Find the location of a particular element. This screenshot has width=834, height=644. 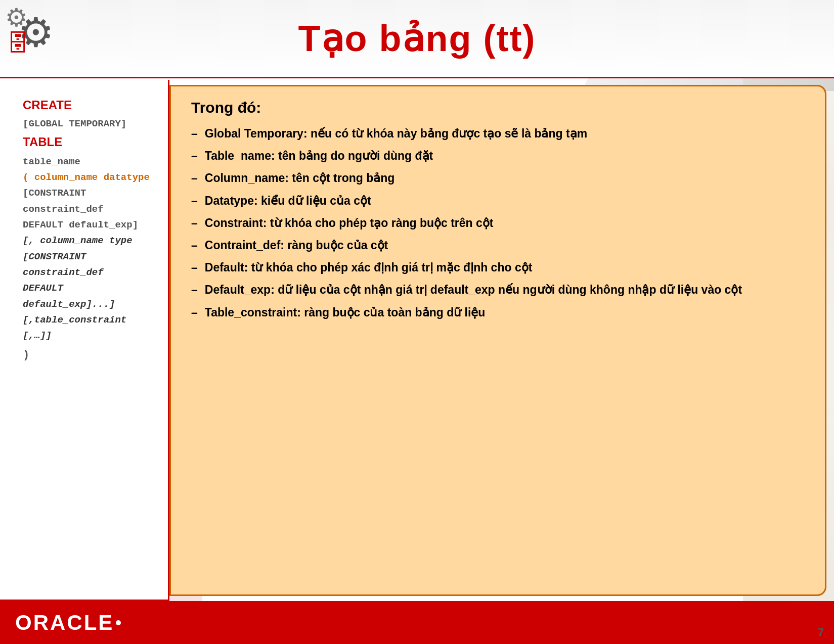

bullet-item-8: – Default_exp: dữ liệu của cột nhận giá … is located at coordinates (499, 290).